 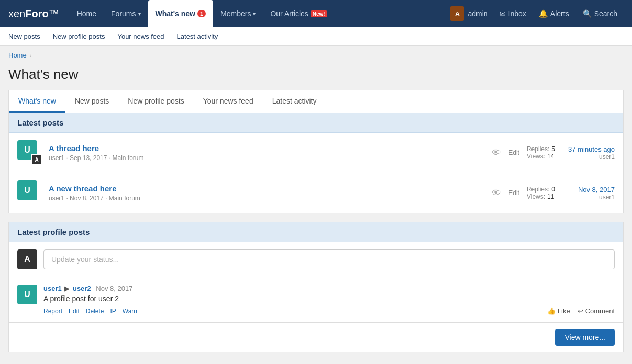 I want to click on thread-meta: user1 · Nov 8, 2017 · Main forum, so click(x=267, y=198).